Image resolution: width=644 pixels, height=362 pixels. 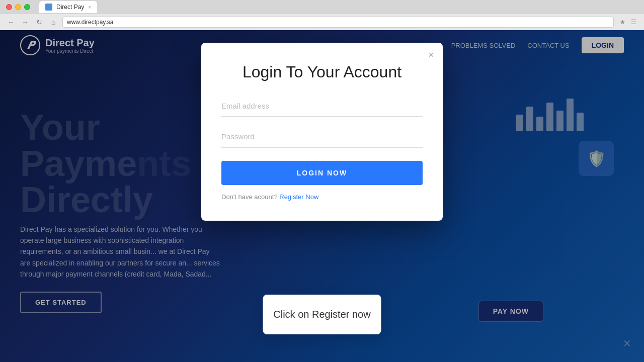 What do you see at coordinates (25, 22) in the screenshot?
I see `forward-button: →` at bounding box center [25, 22].